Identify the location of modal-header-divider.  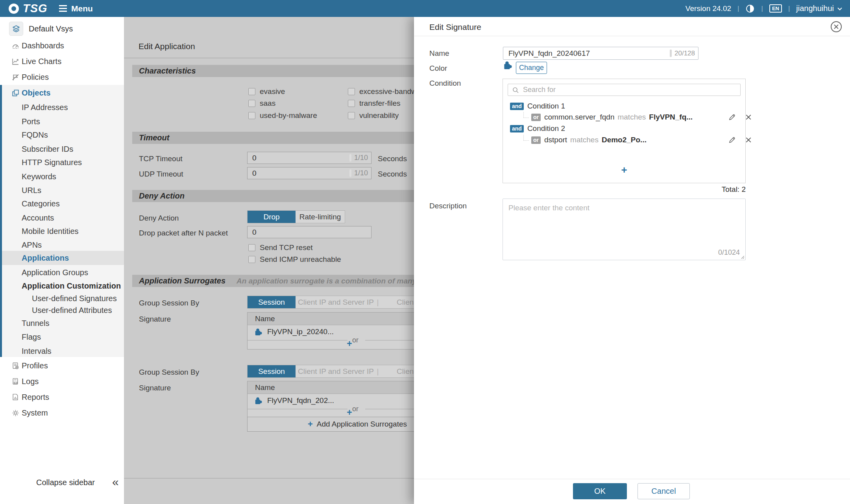
(632, 36).